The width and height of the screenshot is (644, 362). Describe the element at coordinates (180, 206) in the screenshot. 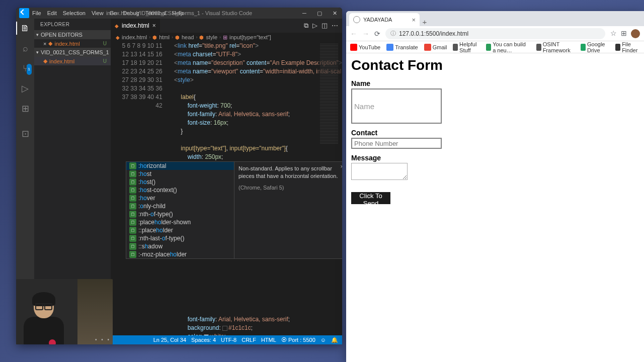

I see `suggestion-item: □:only-child` at that location.